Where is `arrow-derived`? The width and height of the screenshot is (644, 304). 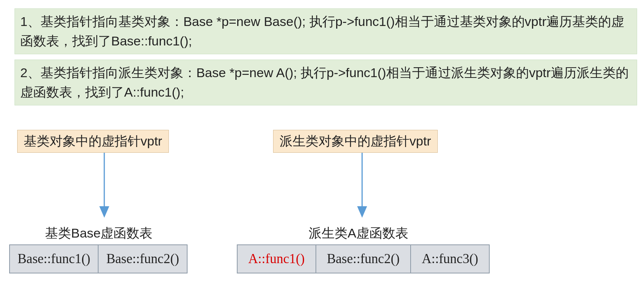 arrow-derived is located at coordinates (362, 186).